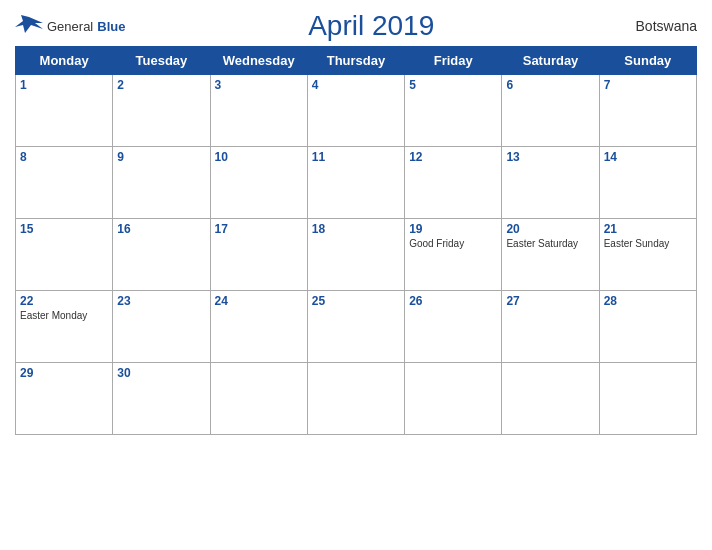 This screenshot has height=550, width=712. Describe the element at coordinates (161, 373) in the screenshot. I see `day-number: 30` at that location.